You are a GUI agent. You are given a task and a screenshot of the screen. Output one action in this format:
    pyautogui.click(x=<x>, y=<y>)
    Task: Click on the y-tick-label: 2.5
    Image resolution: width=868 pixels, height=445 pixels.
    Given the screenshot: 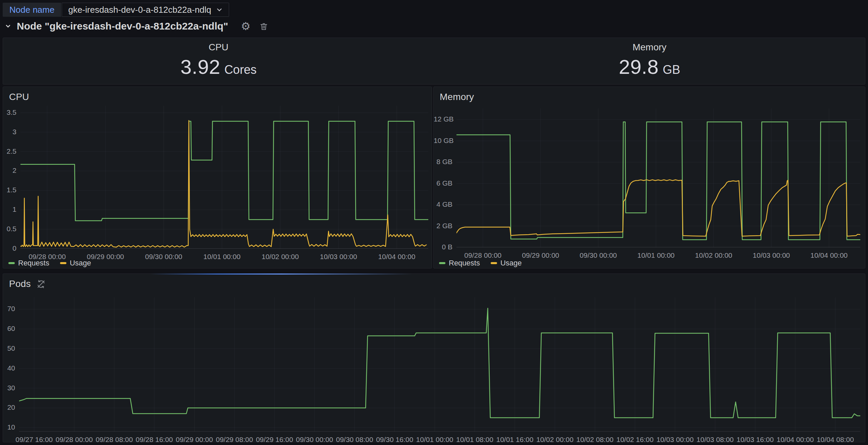 What is the action you would take?
    pyautogui.click(x=10, y=151)
    